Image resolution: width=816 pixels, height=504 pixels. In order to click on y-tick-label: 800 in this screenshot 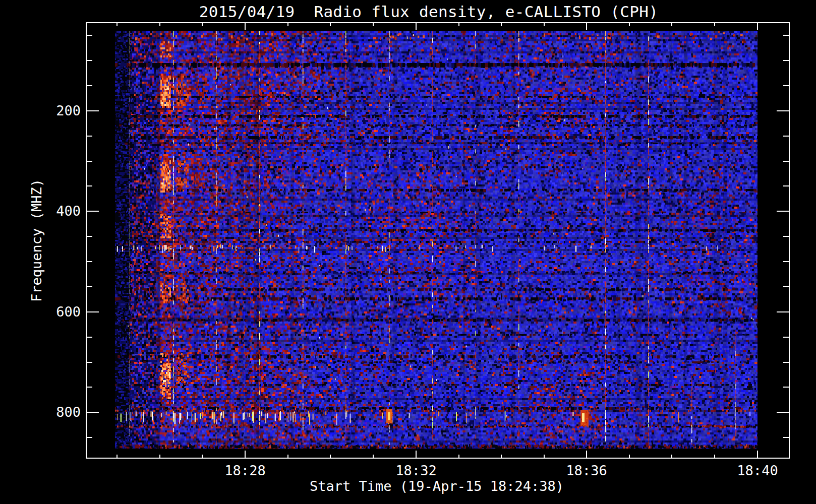, I will do `click(55, 412)`.